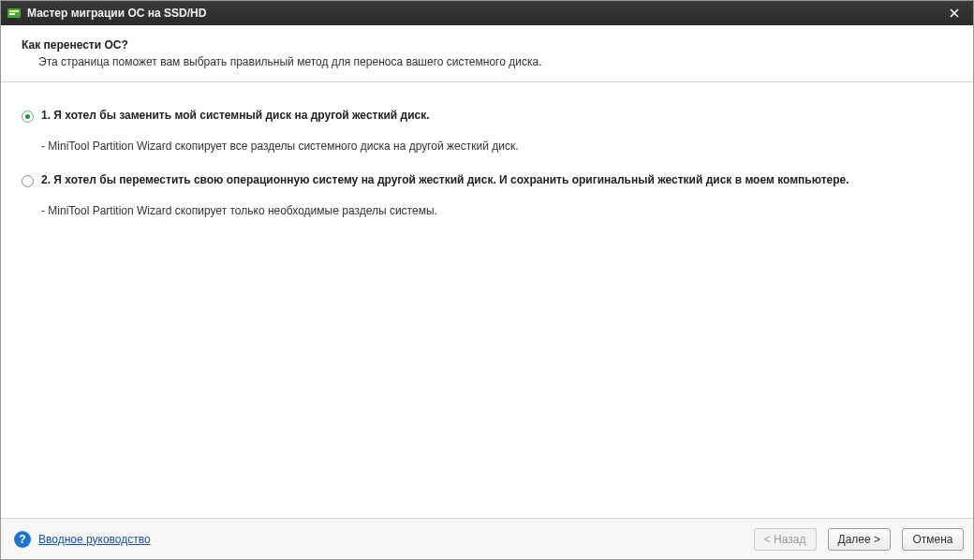  Describe the element at coordinates (487, 195) in the screenshot. I see `option-move-os: 2. Я хотел бы переместить свою операцион…` at that location.